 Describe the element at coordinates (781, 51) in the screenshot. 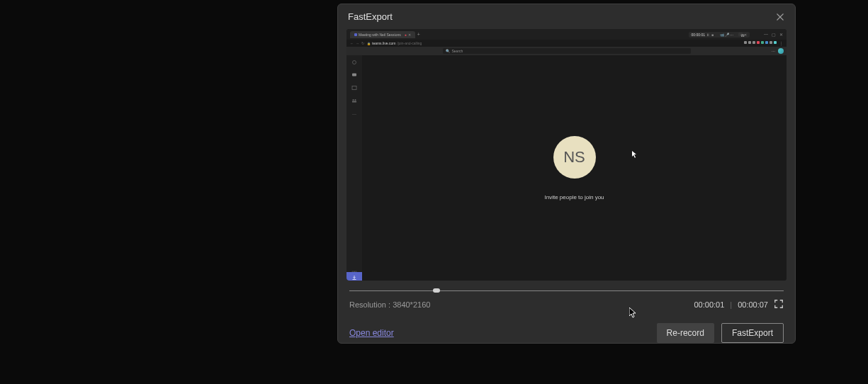

I see `profile-avatar-icon` at that location.